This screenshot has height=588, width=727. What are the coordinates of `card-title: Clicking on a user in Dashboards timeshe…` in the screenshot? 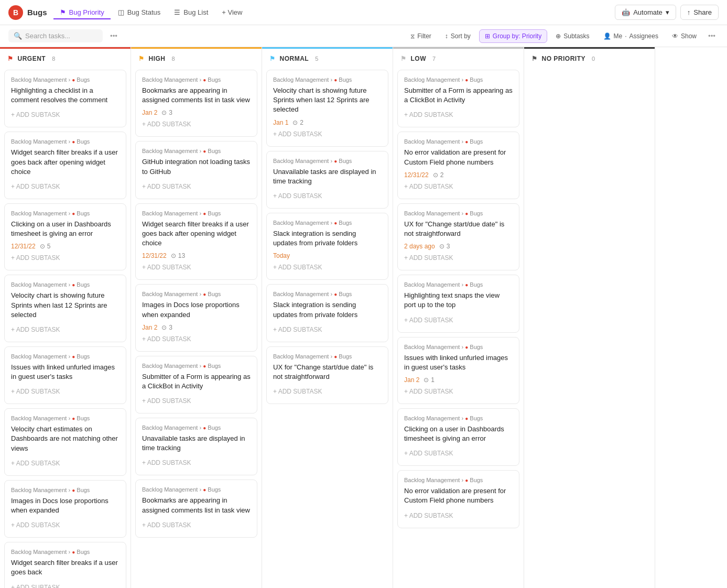 It's located at (458, 434).